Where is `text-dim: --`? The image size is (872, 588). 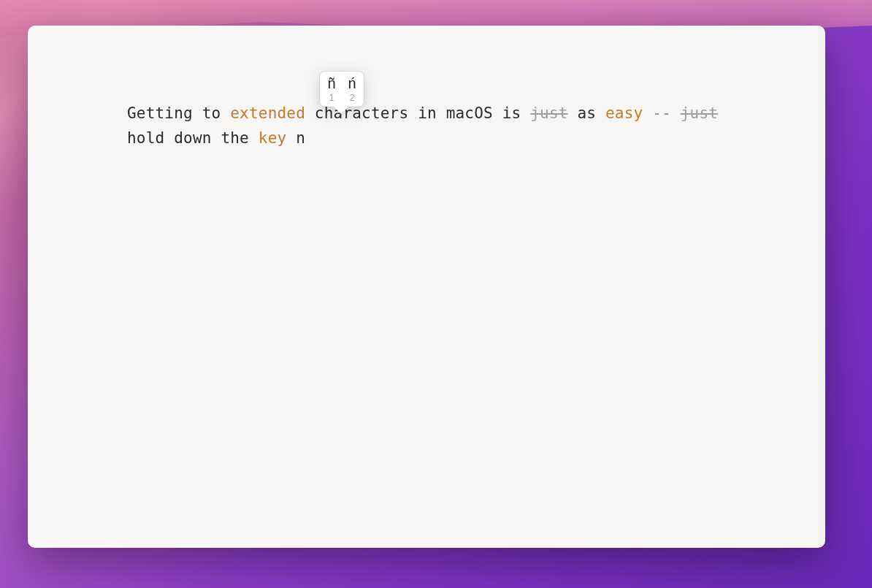
text-dim: -- is located at coordinates (662, 113).